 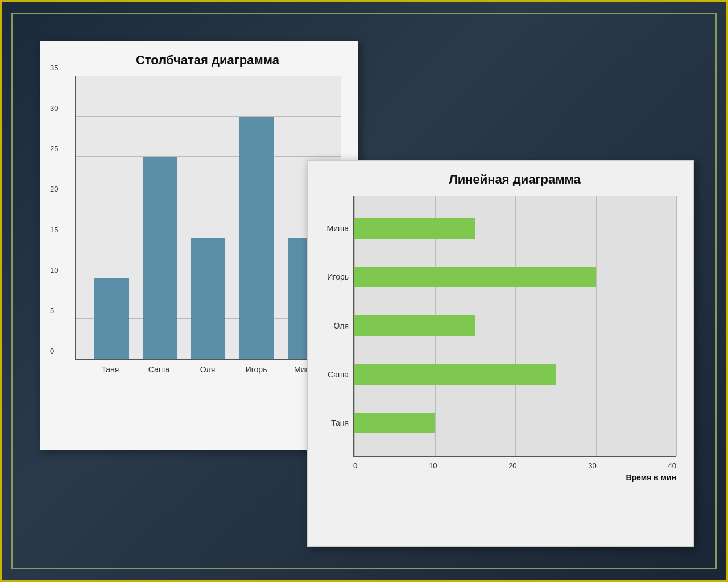 I want to click on hbar-x-label: 40, so click(x=672, y=466).